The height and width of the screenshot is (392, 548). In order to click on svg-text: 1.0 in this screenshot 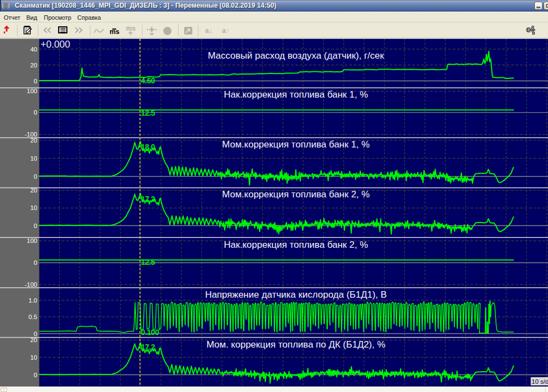, I will do `click(33, 300)`.